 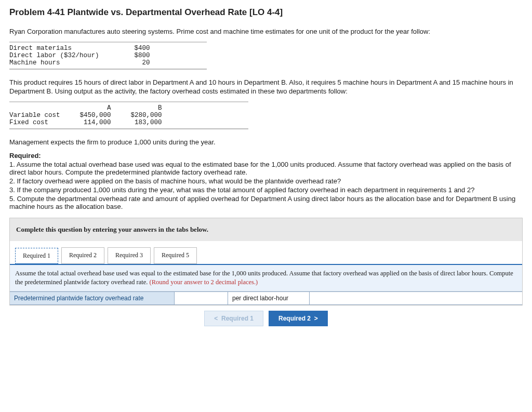 I want to click on table-header: A B, so click(x=88, y=108).